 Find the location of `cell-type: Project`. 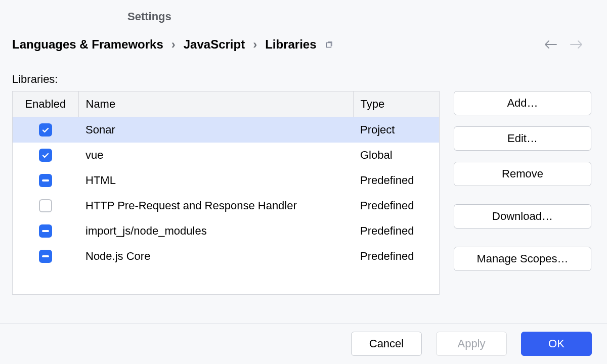

cell-type: Project is located at coordinates (396, 130).